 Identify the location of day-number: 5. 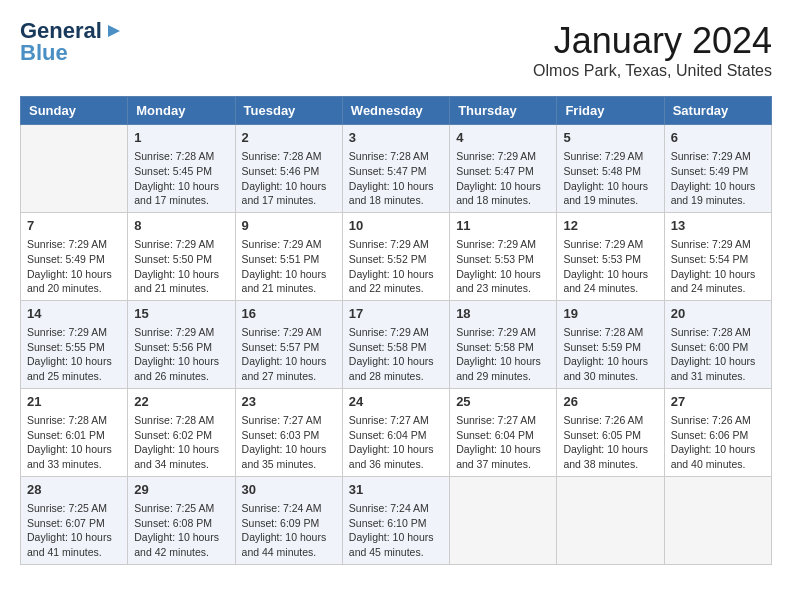
(610, 138).